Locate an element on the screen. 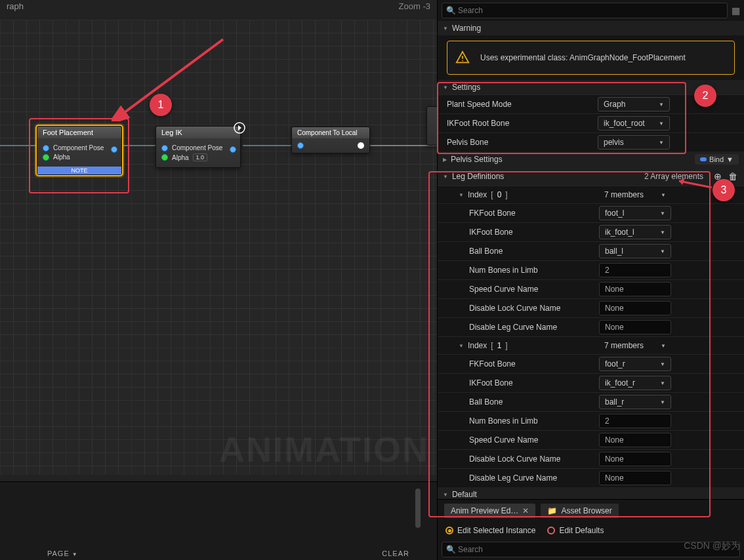 This screenshot has width=744, height=560. ik-root-dropdown: ik_foot_root▼ is located at coordinates (634, 123).